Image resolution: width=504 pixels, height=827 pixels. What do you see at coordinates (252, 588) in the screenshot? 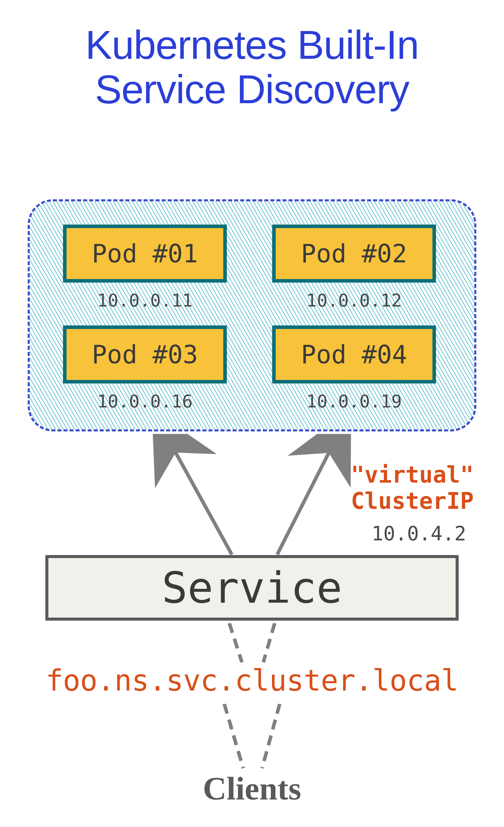
I see `service-label: Service` at bounding box center [252, 588].